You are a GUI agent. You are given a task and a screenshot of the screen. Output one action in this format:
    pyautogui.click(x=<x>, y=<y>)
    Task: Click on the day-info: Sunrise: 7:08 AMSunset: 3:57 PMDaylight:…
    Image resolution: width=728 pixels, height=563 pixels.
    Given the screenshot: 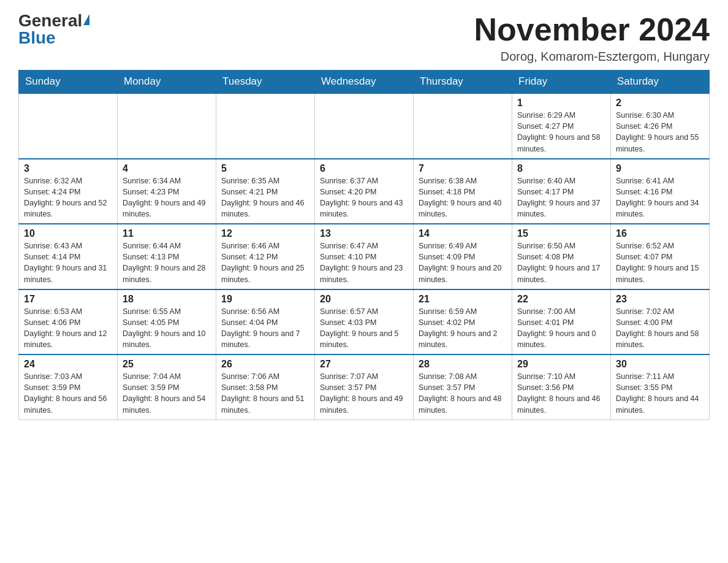 What is the action you would take?
    pyautogui.click(x=463, y=394)
    